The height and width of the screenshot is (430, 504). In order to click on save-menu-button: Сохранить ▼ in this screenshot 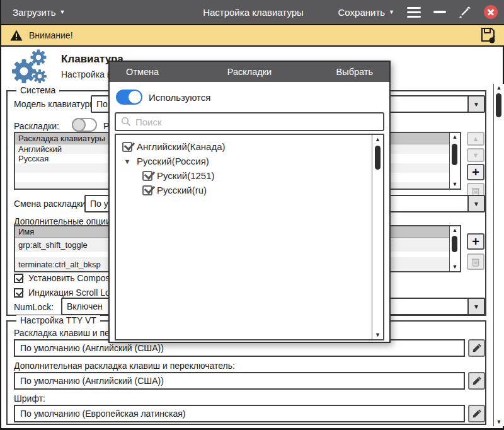, I will do `click(367, 13)`.